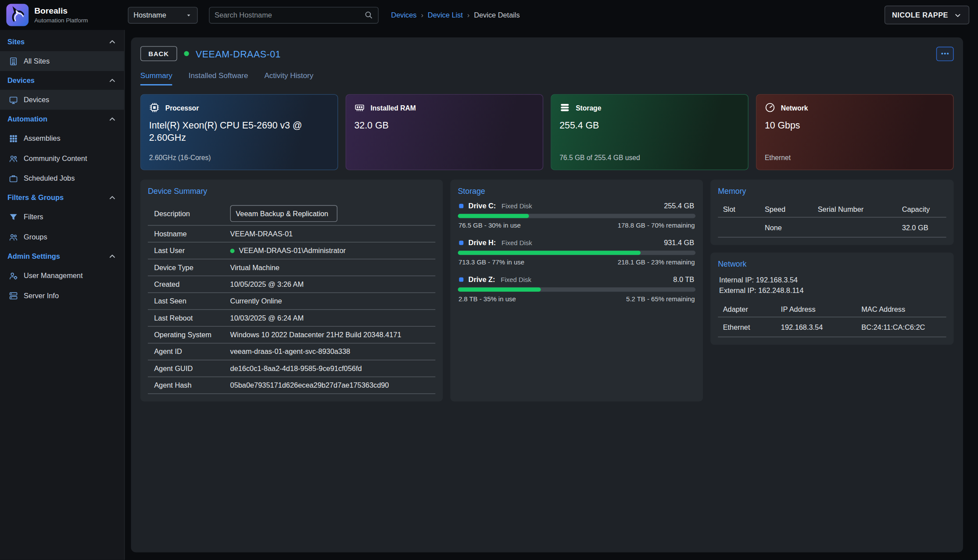 Image resolution: width=978 pixels, height=560 pixels. Describe the element at coordinates (62, 197) in the screenshot. I see `sidebar-section-filters-groups: Filters & Groups` at that location.